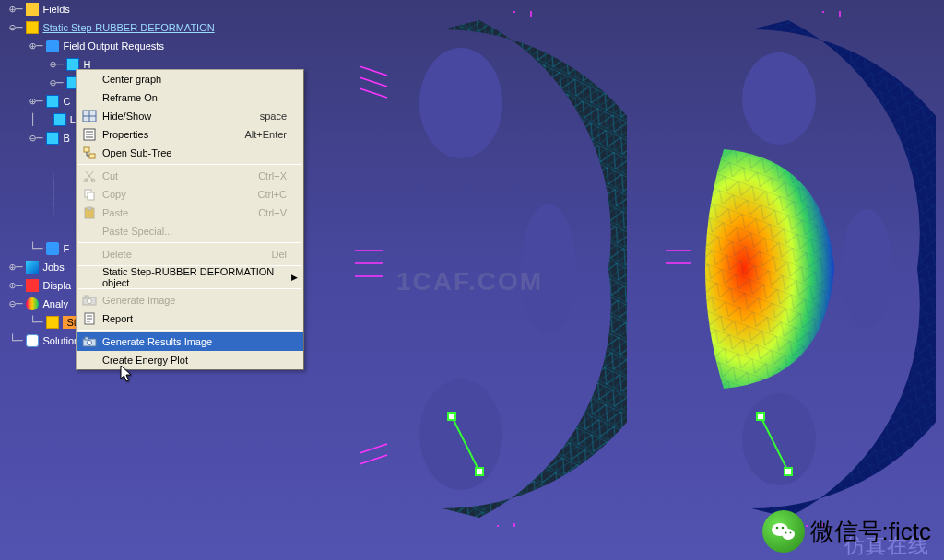  I want to click on menu-hide-show: Hide/Show space, so click(190, 116).